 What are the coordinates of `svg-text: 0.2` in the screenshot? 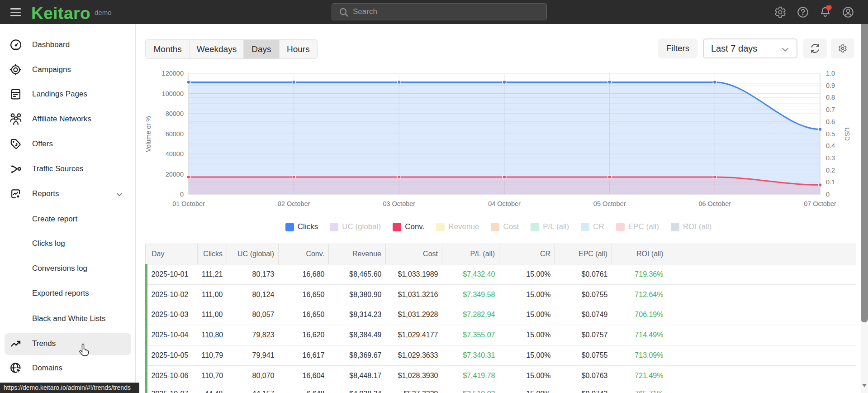 It's located at (830, 170).